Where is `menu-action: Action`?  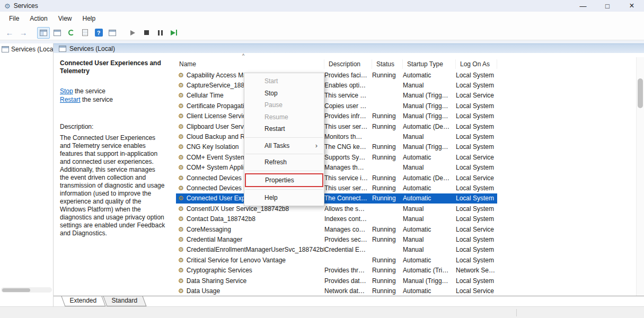 menu-action: Action is located at coordinates (38, 19).